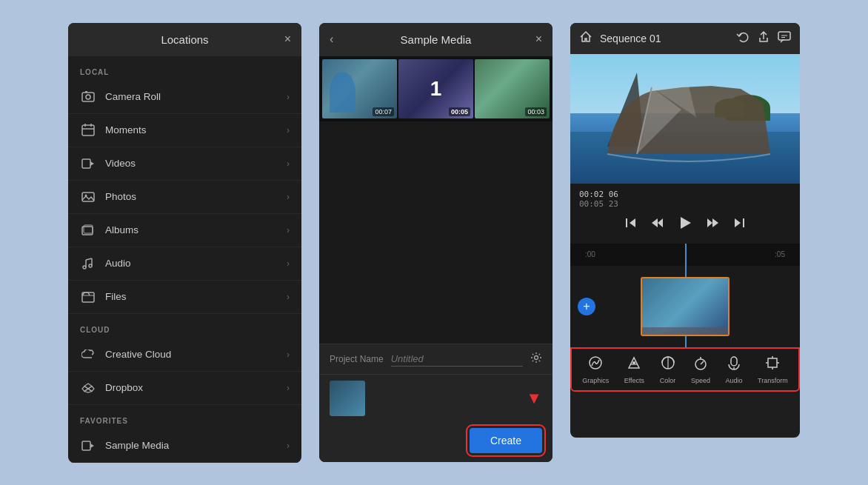 The width and height of the screenshot is (868, 485). What do you see at coordinates (685, 225) in the screenshot?
I see `play-button` at bounding box center [685, 225].